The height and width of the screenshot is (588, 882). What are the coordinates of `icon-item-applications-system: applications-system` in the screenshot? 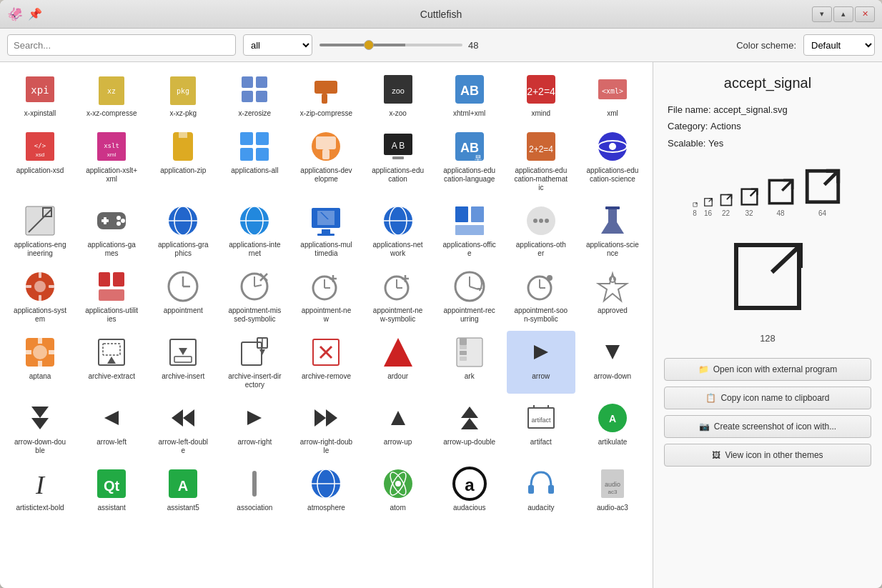 It's located at (40, 297).